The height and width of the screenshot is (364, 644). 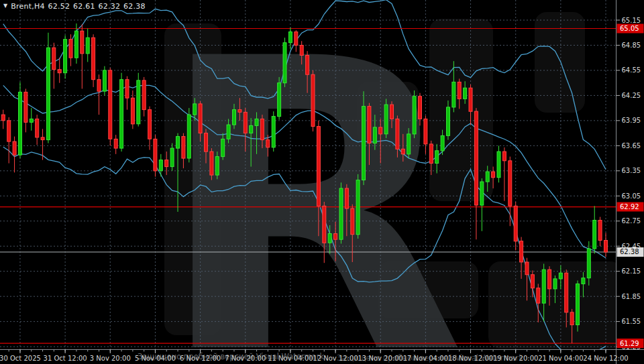 What do you see at coordinates (605, 358) in the screenshot?
I see `time-tick-label: 24 Nov 12:00` at bounding box center [605, 358].